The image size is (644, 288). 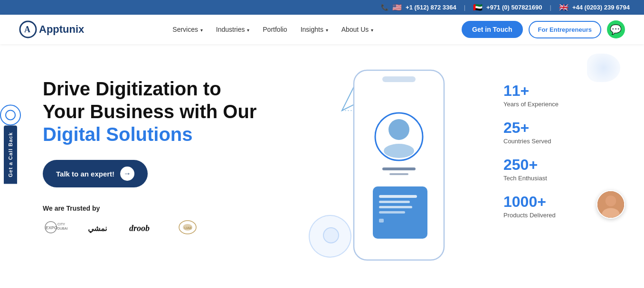 What do you see at coordinates (118, 134) in the screenshot?
I see `hero-title-blue: Digital Solutions` at bounding box center [118, 134].